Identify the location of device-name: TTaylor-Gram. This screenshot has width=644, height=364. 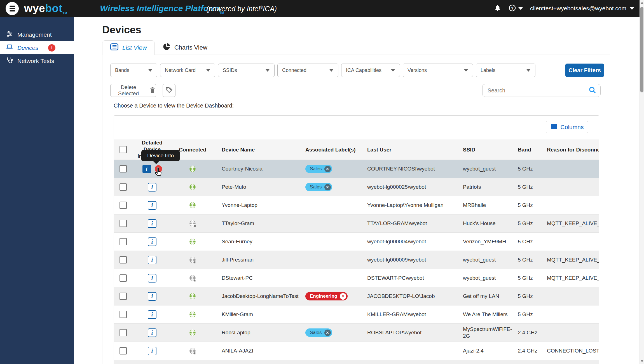
(259, 223).